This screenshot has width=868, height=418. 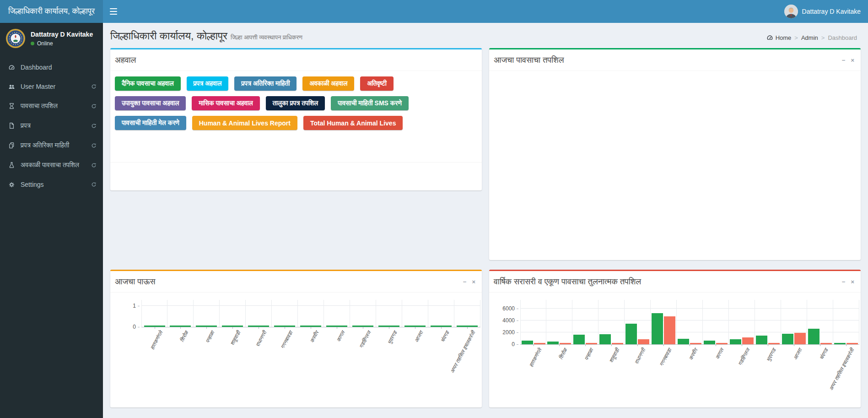 I want to click on online-dot-icon, so click(x=32, y=43).